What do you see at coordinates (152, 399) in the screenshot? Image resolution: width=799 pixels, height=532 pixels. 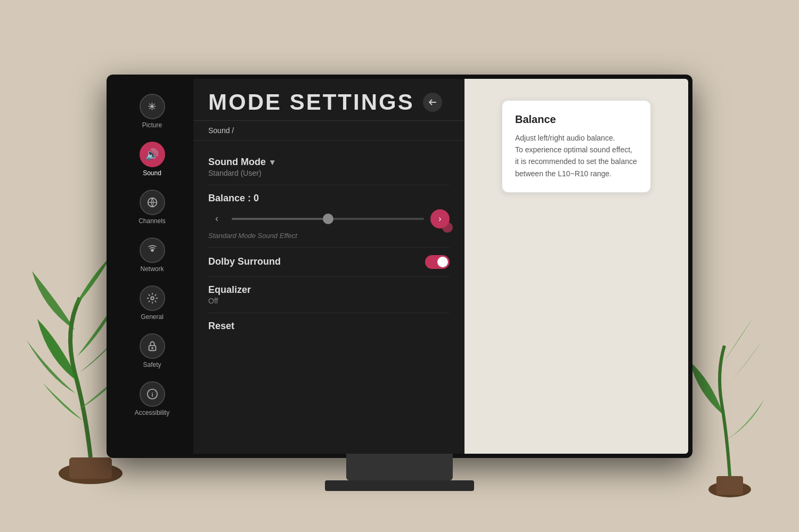 I see `sidebar-item-accessibility: i Accessibility` at bounding box center [152, 399].